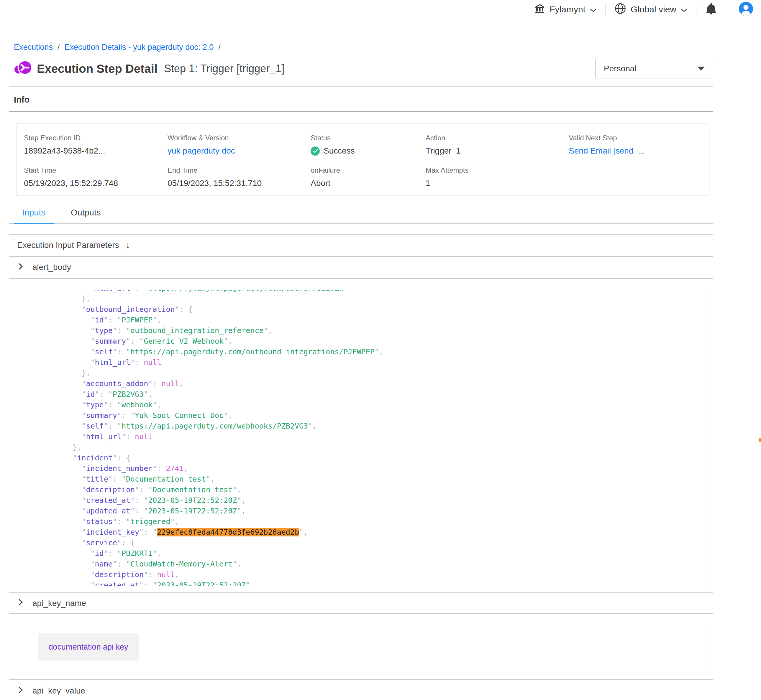 The height and width of the screenshot is (700, 761). Describe the element at coordinates (701, 69) in the screenshot. I see `caret-down-icon` at that location.